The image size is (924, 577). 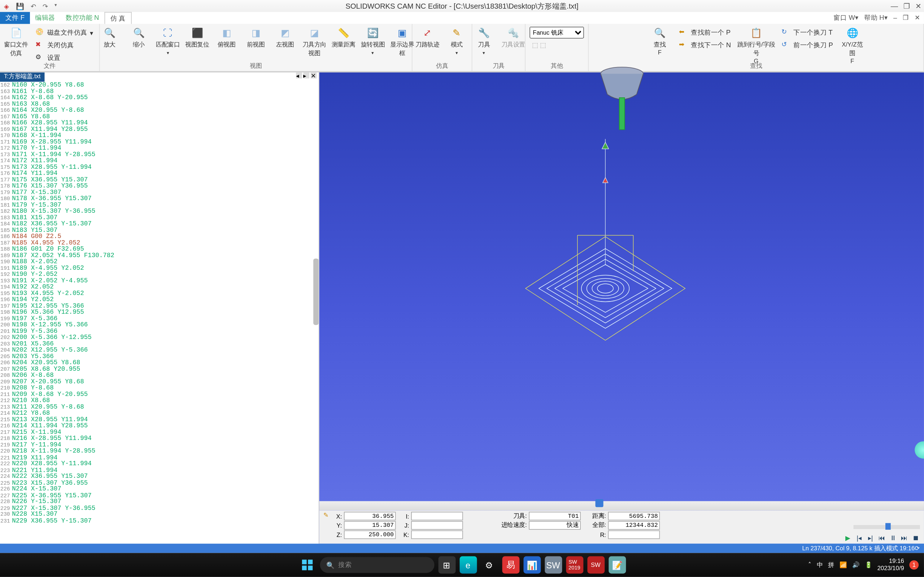 What do you see at coordinates (856, 565) in the screenshot?
I see `volume-icon: 🔊` at bounding box center [856, 565].